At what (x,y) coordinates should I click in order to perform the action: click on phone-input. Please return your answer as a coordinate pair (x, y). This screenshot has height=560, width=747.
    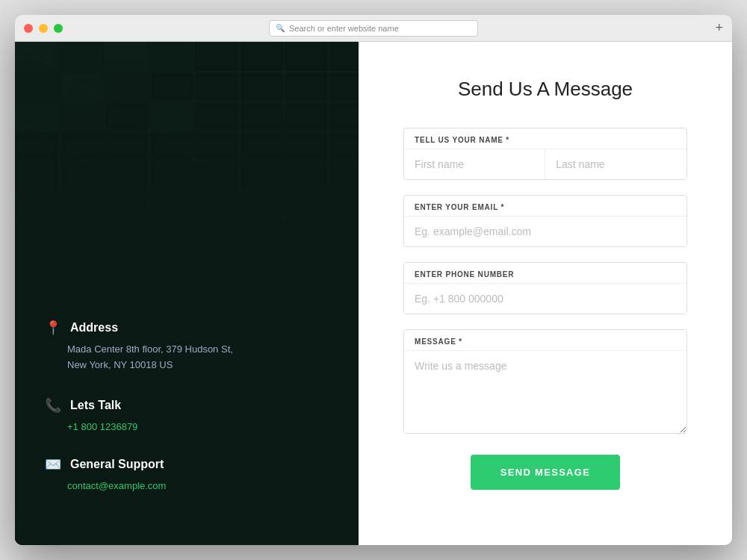
    Looking at the image, I should click on (545, 299).